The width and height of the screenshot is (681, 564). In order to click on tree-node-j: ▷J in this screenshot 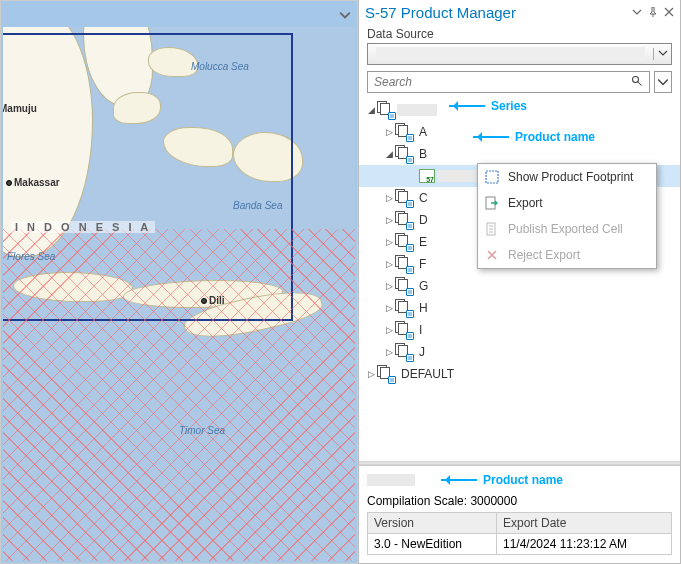, I will do `click(520, 352)`.